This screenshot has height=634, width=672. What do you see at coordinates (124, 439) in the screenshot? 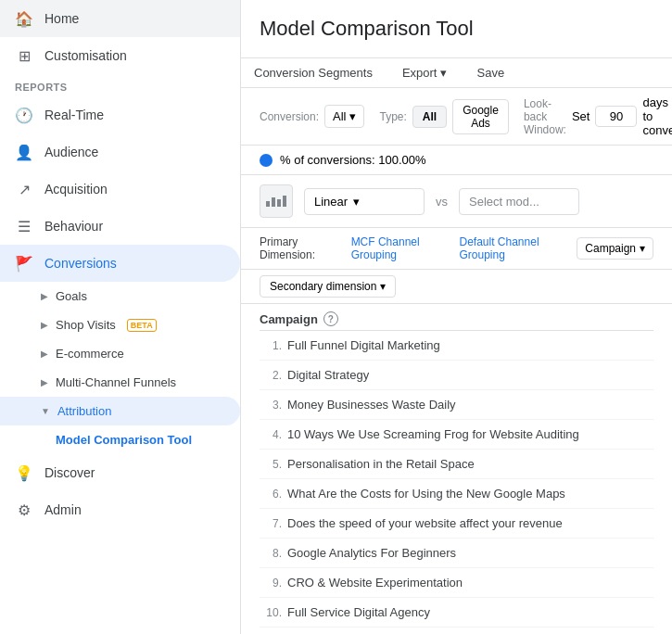
I see `sidebar-label-model-comparison: Model Comparison Tool` at bounding box center [124, 439].